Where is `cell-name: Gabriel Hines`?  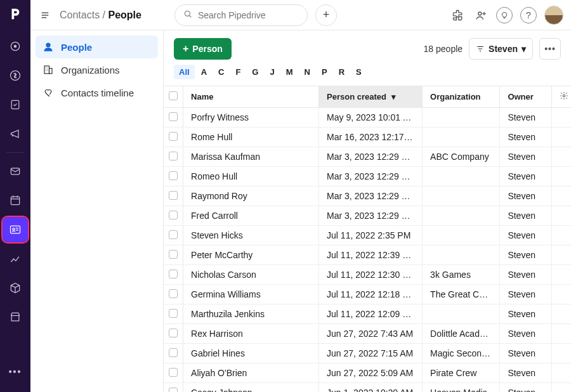
cell-name: Gabriel Hines is located at coordinates (251, 354).